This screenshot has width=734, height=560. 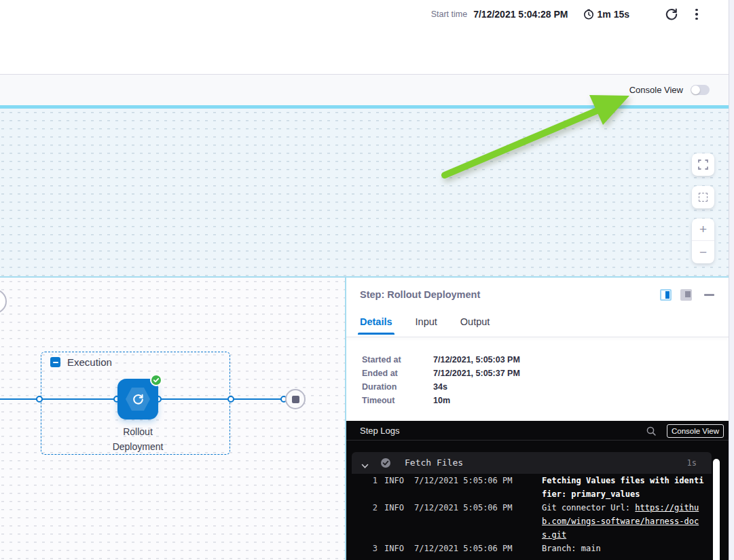 I want to click on log-rows: 1 INFO 7/12/2021 5:05:06 PM Fetching Val…, so click(x=538, y=515).